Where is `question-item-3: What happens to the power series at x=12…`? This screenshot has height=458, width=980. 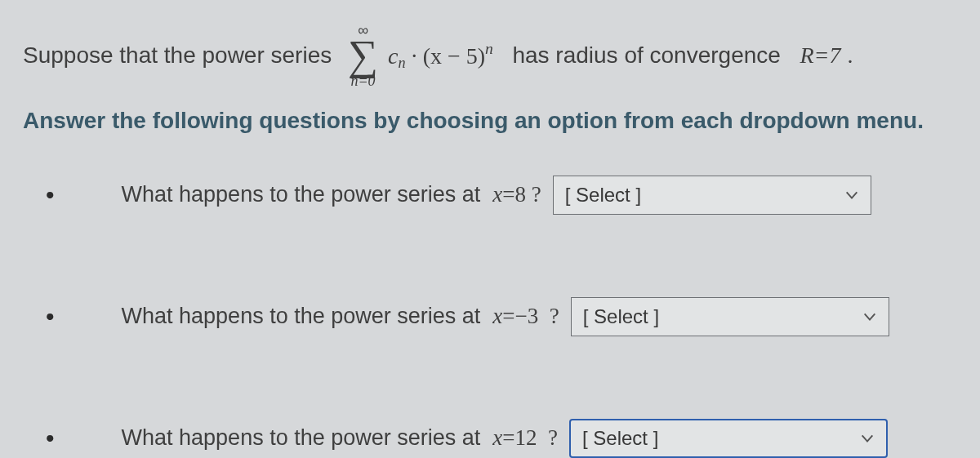 question-item-3: What happens to the power series at x=12… is located at coordinates (501, 429).